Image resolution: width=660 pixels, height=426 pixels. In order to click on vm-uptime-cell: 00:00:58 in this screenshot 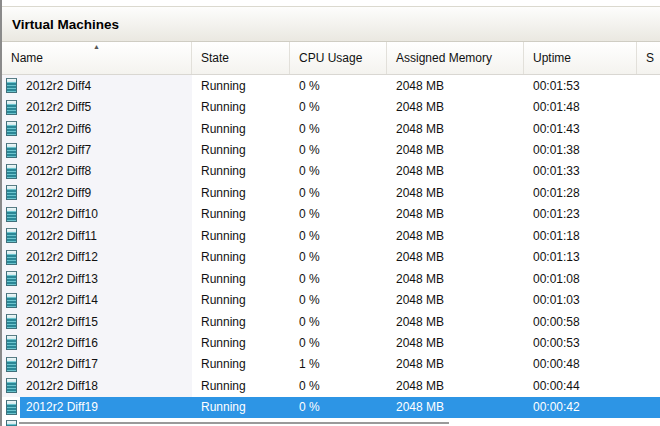, I will do `click(580, 322)`.